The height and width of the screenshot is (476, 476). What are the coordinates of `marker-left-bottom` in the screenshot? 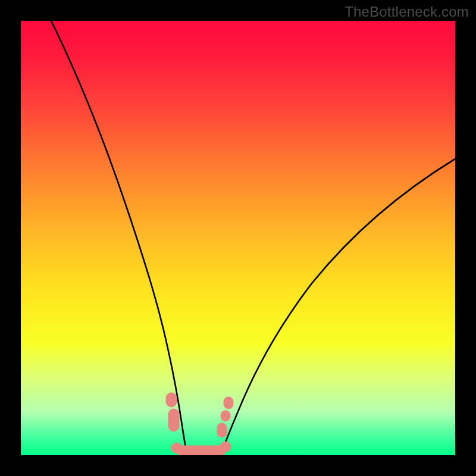 It's located at (174, 420).